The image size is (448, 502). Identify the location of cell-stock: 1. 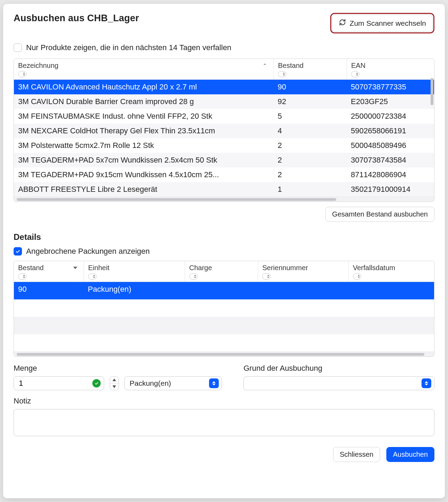
(310, 189).